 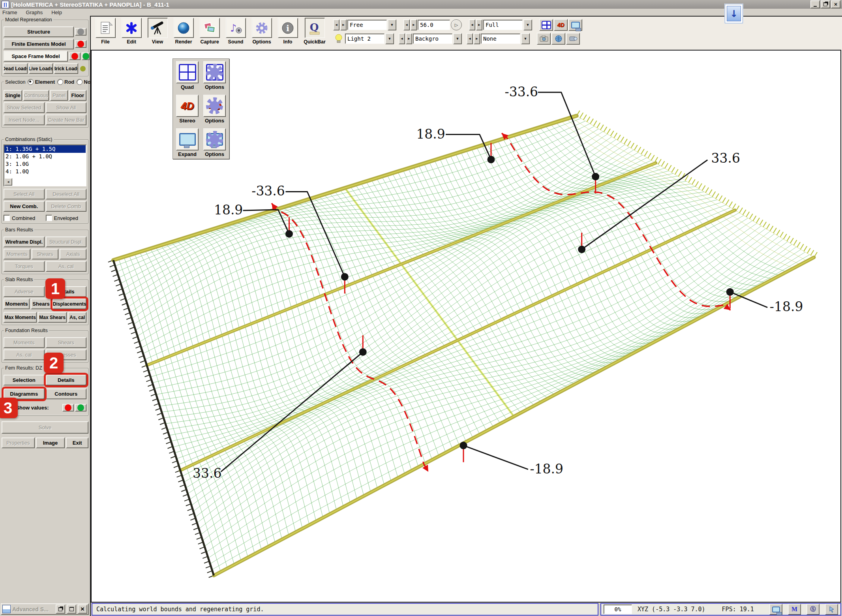 What do you see at coordinates (20, 317) in the screenshot?
I see `max-moments-button: Max Moments` at bounding box center [20, 317].